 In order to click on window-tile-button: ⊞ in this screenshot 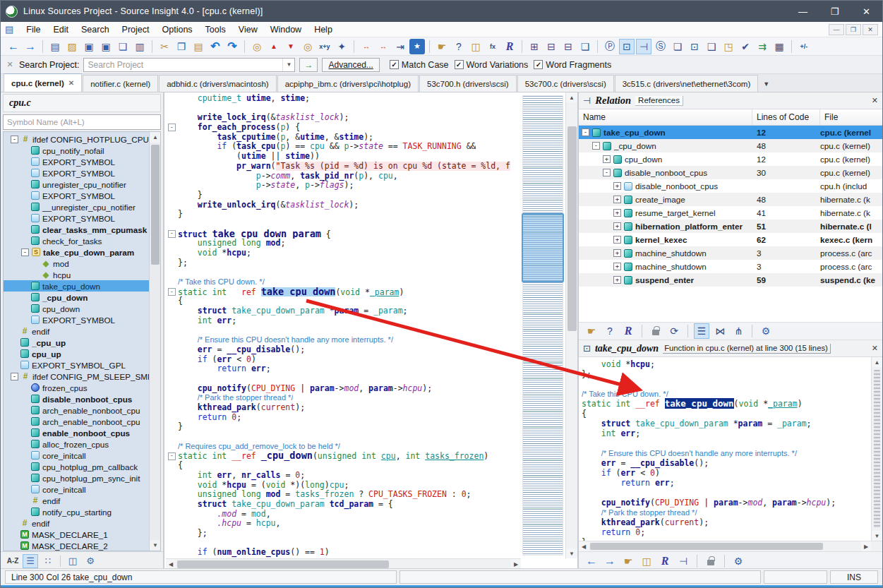, I will do `click(534, 47)`.